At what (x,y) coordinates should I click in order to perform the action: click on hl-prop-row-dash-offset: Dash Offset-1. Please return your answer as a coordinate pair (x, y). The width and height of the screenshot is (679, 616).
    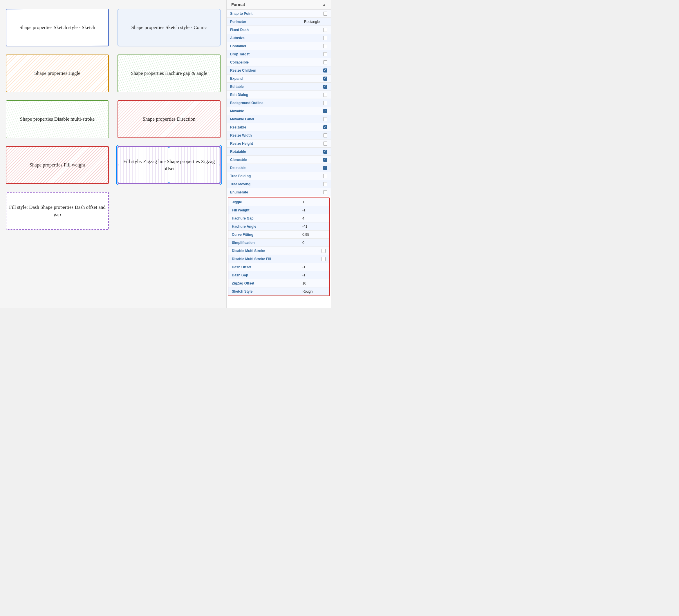
    Looking at the image, I should click on (279, 267).